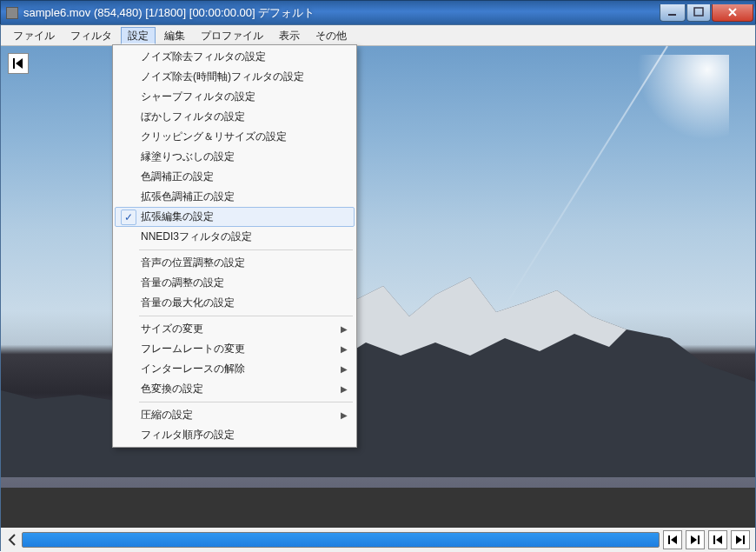 This screenshot has height=552, width=756. What do you see at coordinates (188, 156) in the screenshot?
I see `dd-label: 縁塗りつぶしの設定` at bounding box center [188, 156].